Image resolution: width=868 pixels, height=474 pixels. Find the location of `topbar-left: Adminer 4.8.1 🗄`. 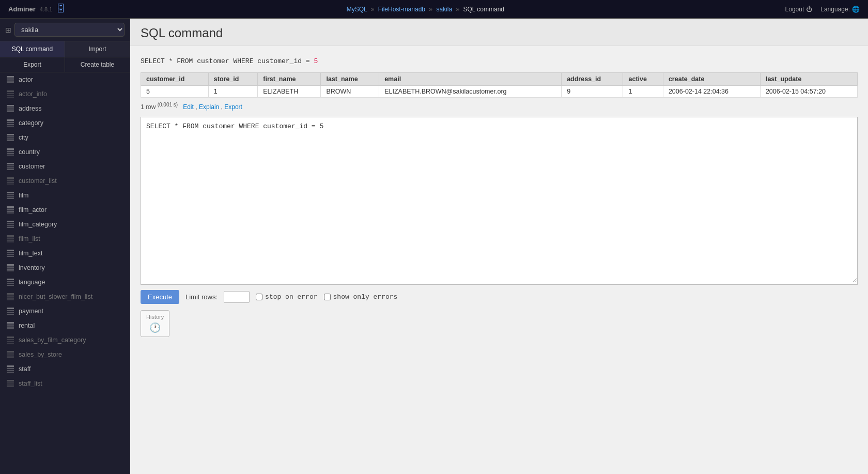

topbar-left: Adminer 4.8.1 🗄 is located at coordinates (37, 9).